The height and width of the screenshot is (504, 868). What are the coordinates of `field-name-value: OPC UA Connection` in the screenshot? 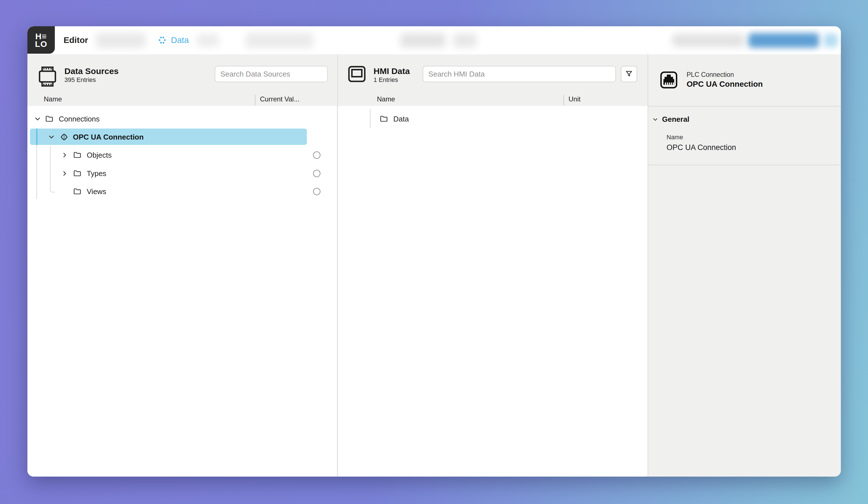 It's located at (701, 147).